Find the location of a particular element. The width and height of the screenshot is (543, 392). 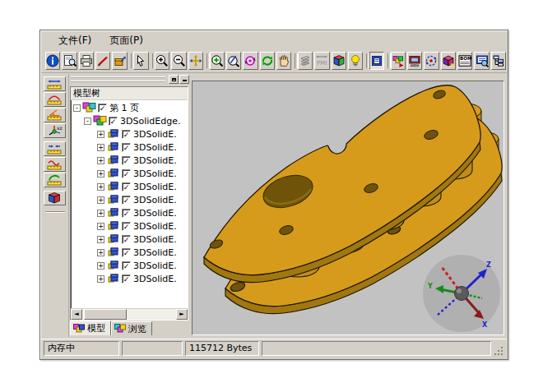

menu-file: 文件(F) is located at coordinates (75, 41).